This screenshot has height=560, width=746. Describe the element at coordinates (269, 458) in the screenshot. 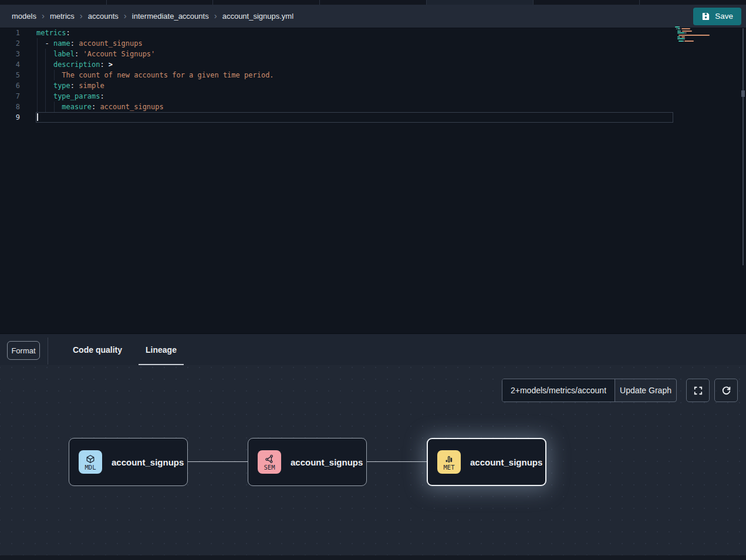

I see `network-icon` at that location.